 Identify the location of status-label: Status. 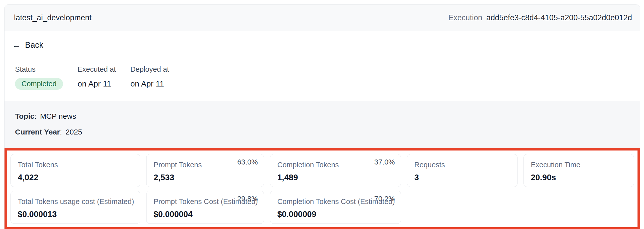
(39, 70).